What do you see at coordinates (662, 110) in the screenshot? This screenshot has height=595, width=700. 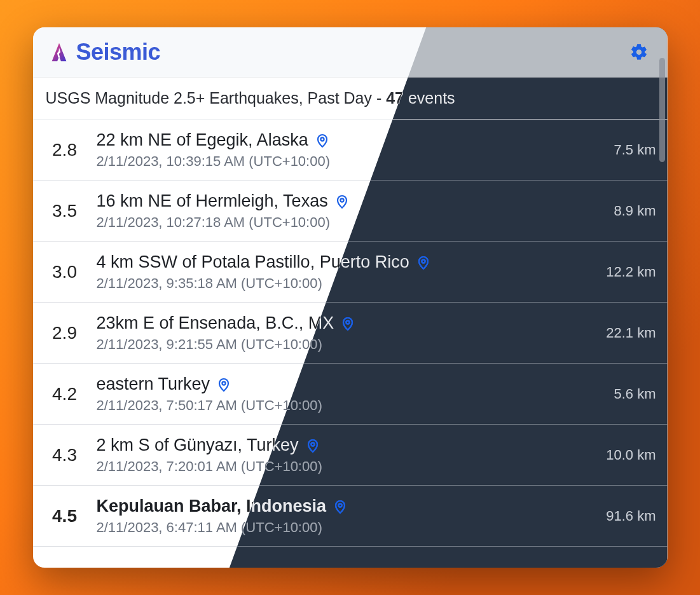 I see `scrollbar-thumb` at bounding box center [662, 110].